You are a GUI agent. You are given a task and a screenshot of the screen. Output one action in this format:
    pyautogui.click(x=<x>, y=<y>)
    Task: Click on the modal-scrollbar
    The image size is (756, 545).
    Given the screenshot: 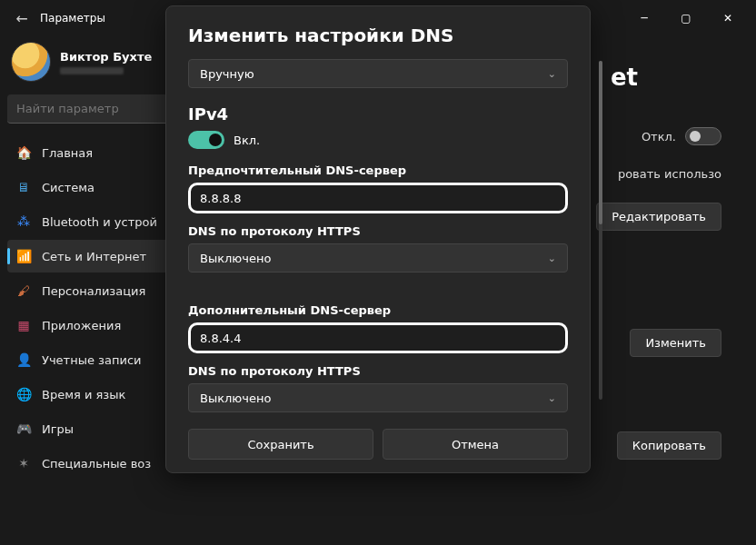 What is the action you would take?
    pyautogui.click(x=601, y=231)
    